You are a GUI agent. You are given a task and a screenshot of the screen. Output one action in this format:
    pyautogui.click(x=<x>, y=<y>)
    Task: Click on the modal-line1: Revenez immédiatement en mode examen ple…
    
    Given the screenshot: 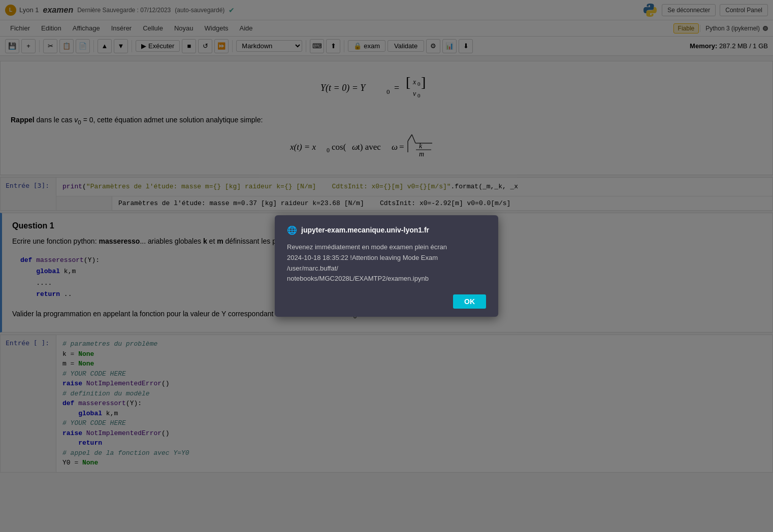 What is the action you would take?
    pyautogui.click(x=386, y=248)
    